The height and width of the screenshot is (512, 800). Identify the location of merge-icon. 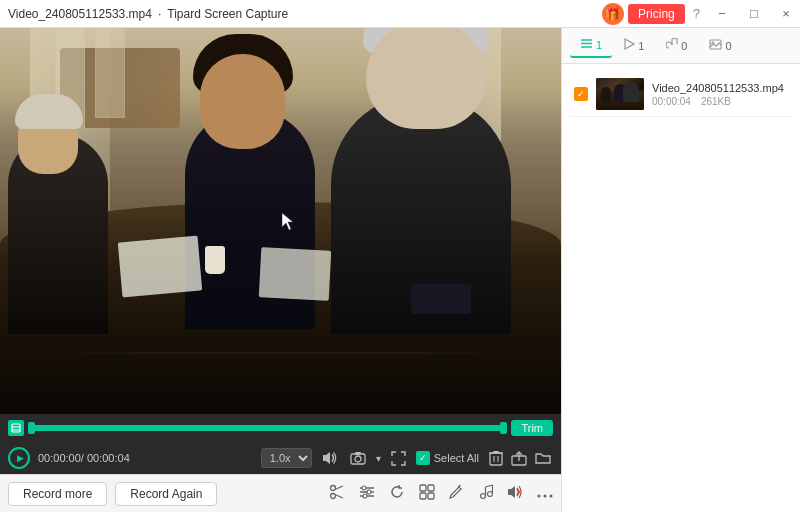
(427, 494).